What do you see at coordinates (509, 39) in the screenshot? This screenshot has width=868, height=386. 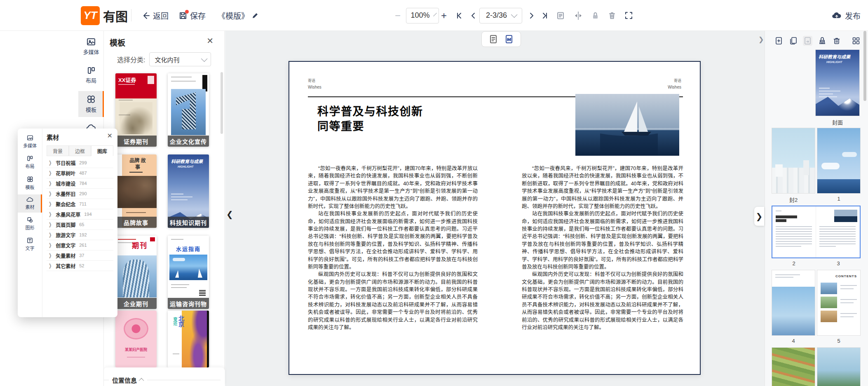 I see `spread-view-button` at bounding box center [509, 39].